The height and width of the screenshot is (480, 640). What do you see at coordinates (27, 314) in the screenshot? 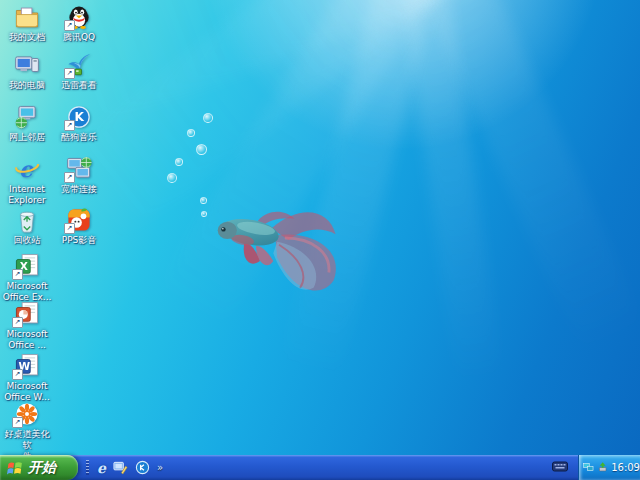
I see `powerpoint-icon: ↗` at bounding box center [27, 314].